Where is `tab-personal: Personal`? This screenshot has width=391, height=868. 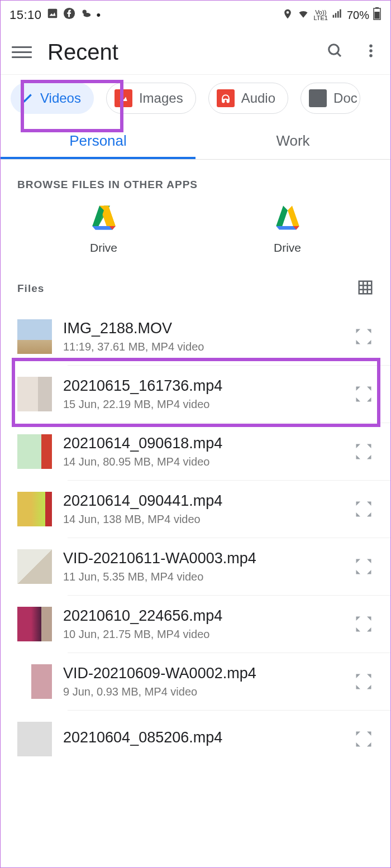 tab-personal: Personal is located at coordinates (98, 141).